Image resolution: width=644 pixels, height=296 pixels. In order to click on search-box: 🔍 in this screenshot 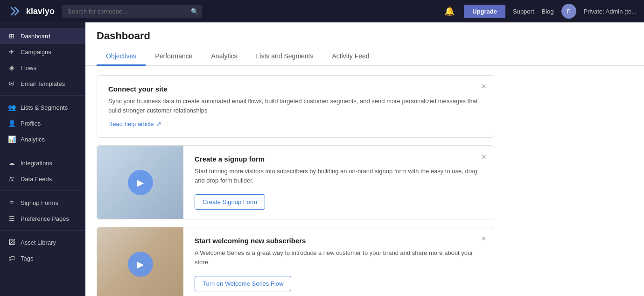, I will do `click(132, 11)`.